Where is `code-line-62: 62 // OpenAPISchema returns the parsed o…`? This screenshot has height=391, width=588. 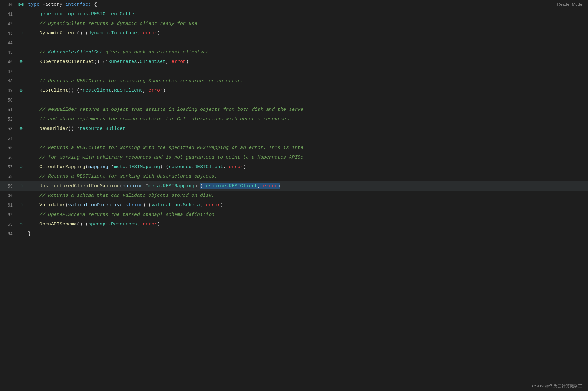 code-line-62: 62 // OpenAPISchema returns the parsed o… is located at coordinates (294, 215).